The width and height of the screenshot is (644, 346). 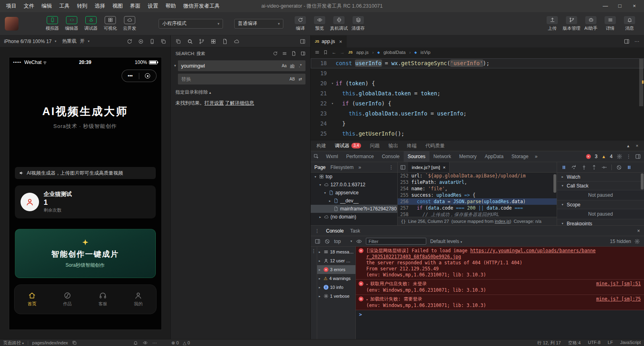 What do you see at coordinates (362, 52) in the screenshot?
I see `breadcrumb-file: app.js` at bounding box center [362, 52].